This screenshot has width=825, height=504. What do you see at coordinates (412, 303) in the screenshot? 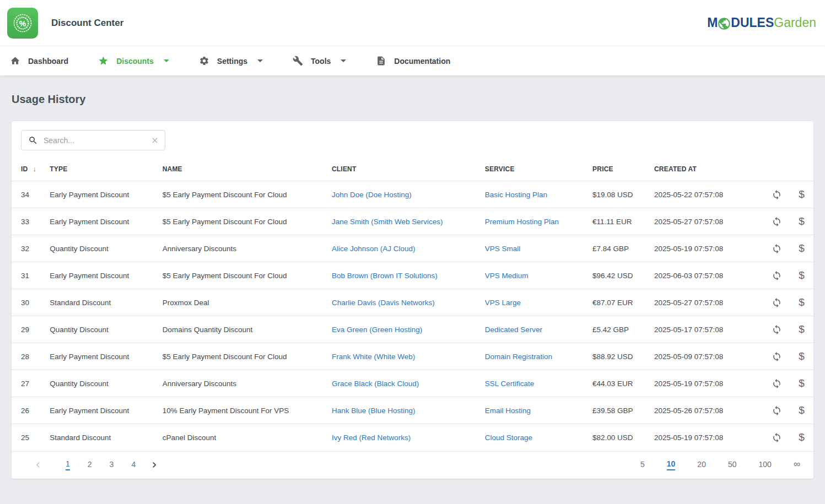
I see `table-row: 30 Standard Discount Proxmox Deal Charli…` at bounding box center [412, 303].